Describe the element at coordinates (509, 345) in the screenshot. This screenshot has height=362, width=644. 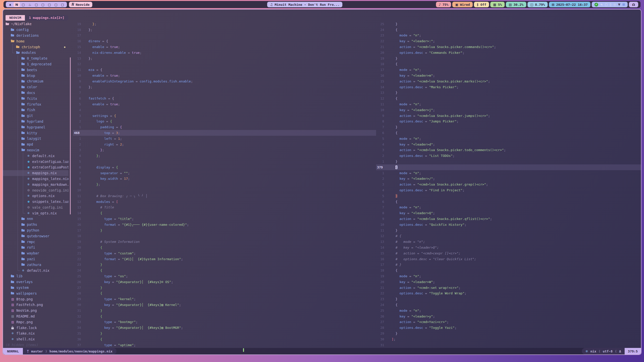
I see `code-line: 31` at that location.